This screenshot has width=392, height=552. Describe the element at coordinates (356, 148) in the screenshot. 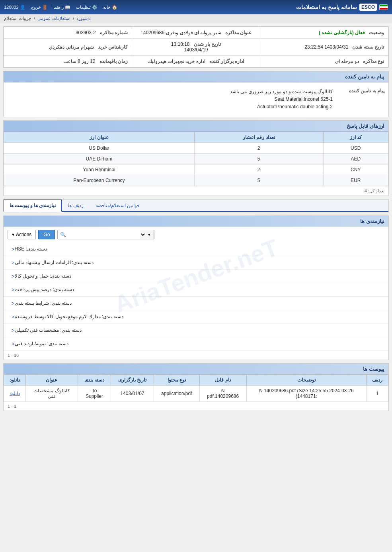

I see `currency-code: USD` at that location.